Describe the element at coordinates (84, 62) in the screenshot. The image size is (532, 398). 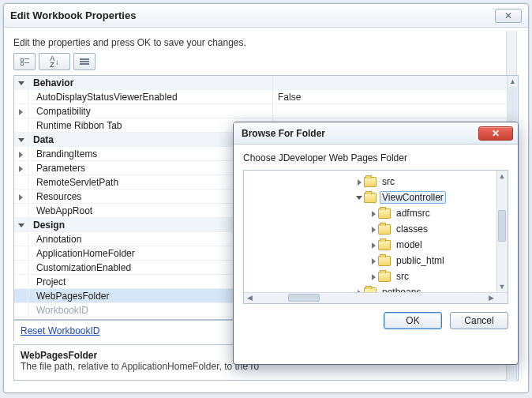
I see `property-pages-button` at that location.